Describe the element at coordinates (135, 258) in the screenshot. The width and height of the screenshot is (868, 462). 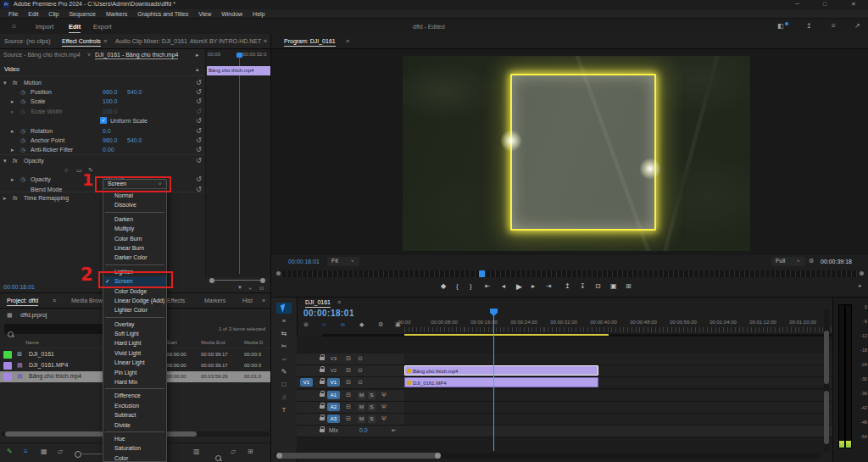
I see `menu-item-darker-color: Darker Color` at that location.